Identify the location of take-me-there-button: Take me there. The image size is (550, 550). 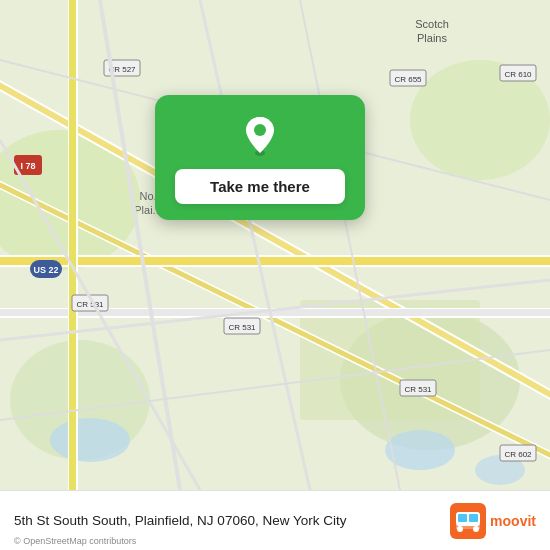
(260, 186).